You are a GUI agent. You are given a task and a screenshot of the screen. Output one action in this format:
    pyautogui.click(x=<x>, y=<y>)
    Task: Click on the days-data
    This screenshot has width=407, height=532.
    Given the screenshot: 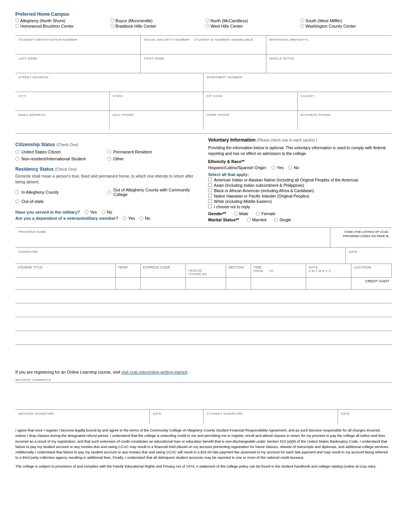 What is the action you would take?
    pyautogui.click(x=329, y=283)
    